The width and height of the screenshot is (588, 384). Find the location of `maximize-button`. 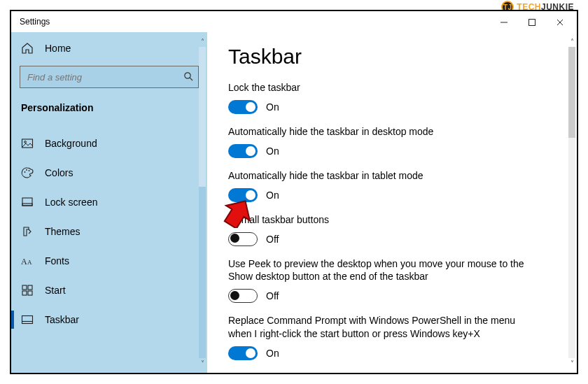

maximize-button is located at coordinates (532, 22).